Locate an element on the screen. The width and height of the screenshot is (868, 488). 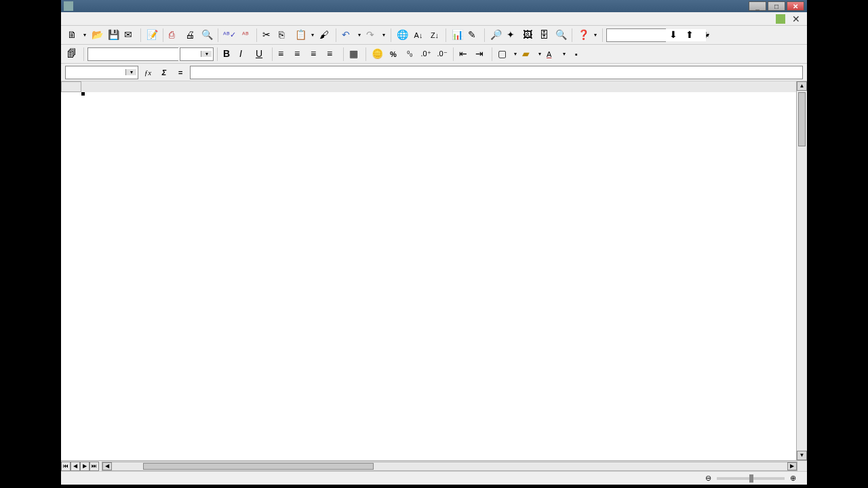
sum-button: Σ is located at coordinates (164, 73).